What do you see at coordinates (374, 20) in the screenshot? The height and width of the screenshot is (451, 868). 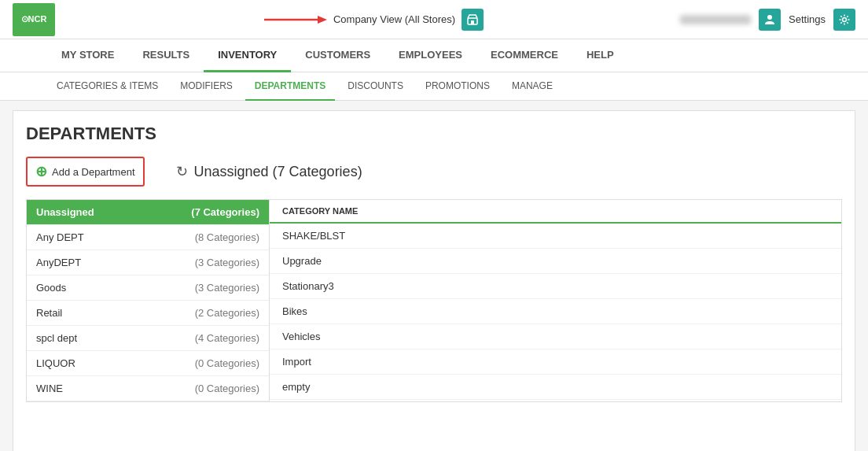 I see `company-view-section: Company View (All Stores)` at bounding box center [374, 20].